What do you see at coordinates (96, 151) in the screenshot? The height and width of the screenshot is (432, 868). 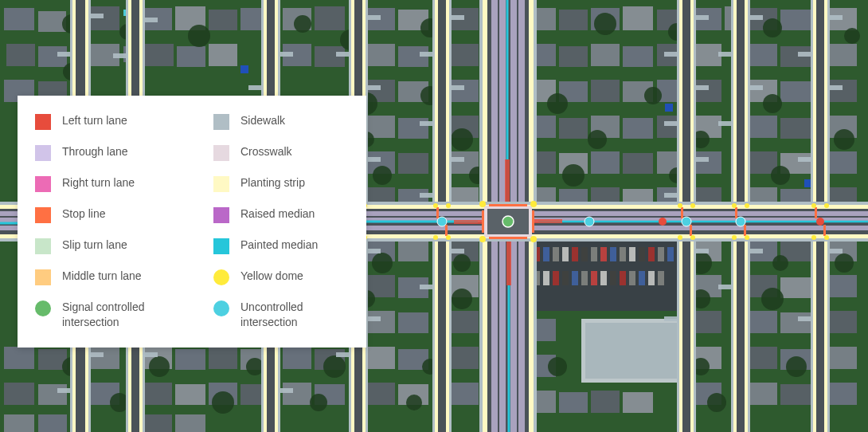 I see `legend-label: Through lane` at bounding box center [96, 151].